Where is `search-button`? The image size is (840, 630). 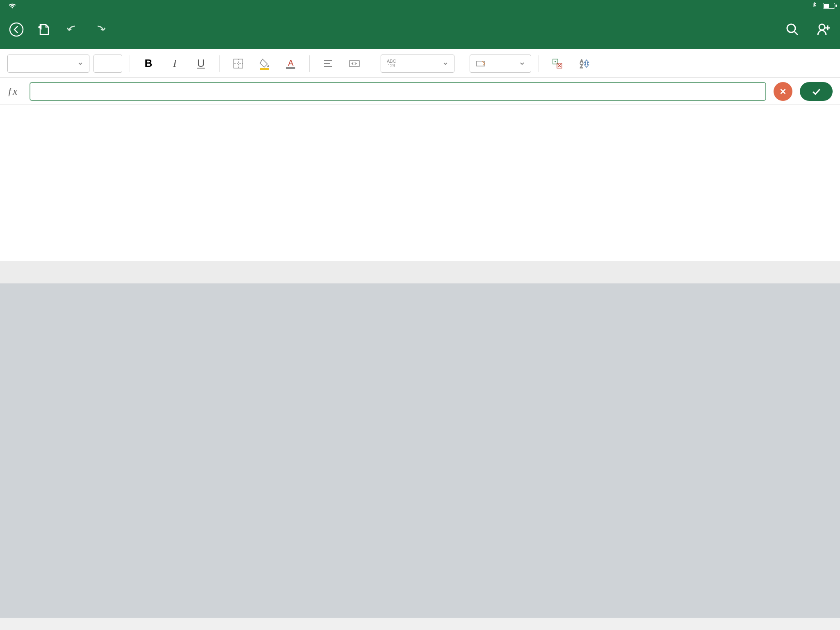 search-button is located at coordinates (792, 30).